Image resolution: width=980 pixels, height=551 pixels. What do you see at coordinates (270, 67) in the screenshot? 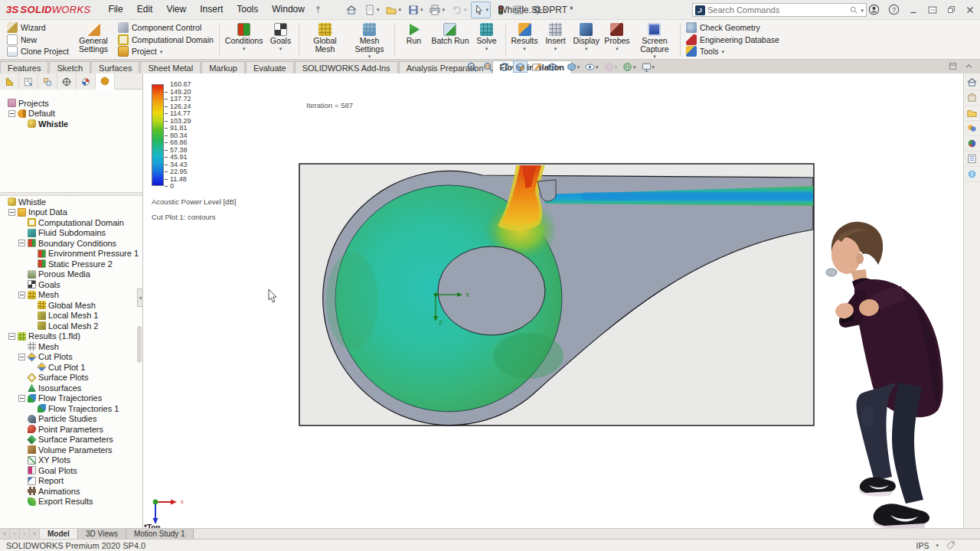
I see `tab-evaluate: Evaluate` at bounding box center [270, 67].